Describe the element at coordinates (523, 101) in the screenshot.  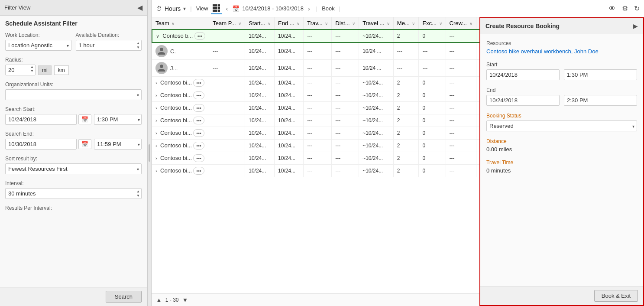
I see `end-date-input` at that location.